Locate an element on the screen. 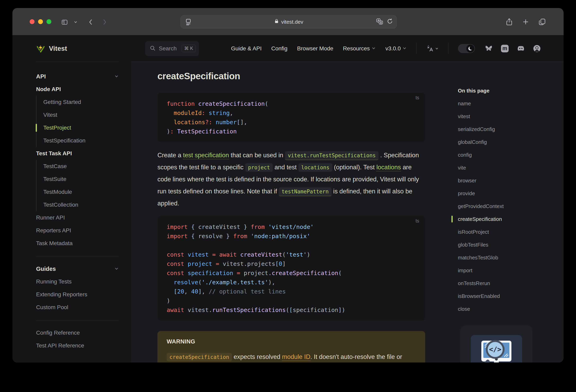 This screenshot has height=392, width=576. outline-item-globalconfig: globalConfig is located at coordinates (508, 142).